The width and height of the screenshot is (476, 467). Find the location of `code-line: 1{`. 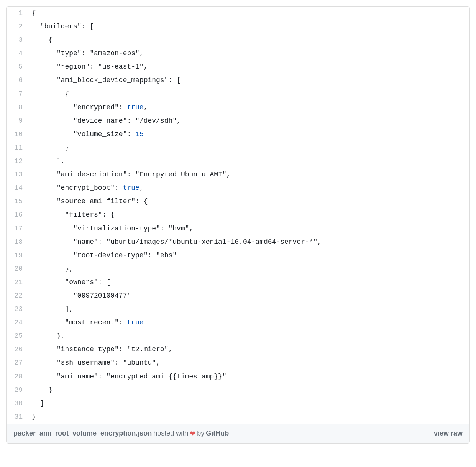

code-line: 1{ is located at coordinates (238, 13).